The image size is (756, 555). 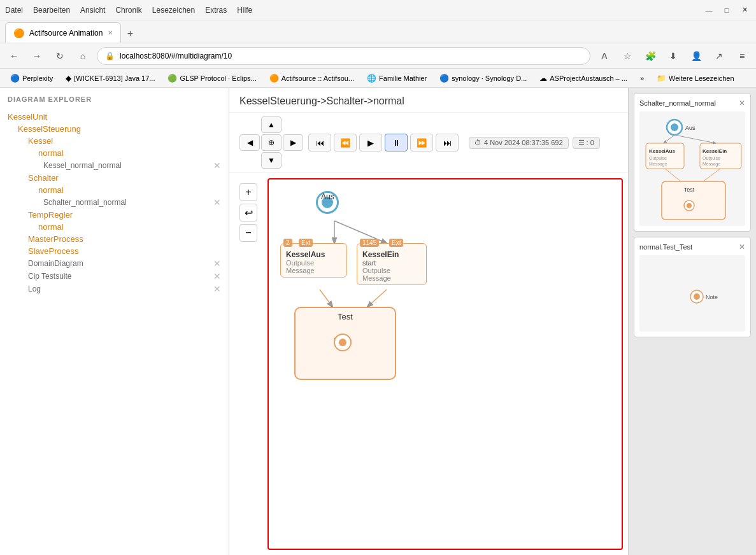 What do you see at coordinates (483, 78) in the screenshot?
I see `bookmark-synology: 🔵 synology · Synology D...` at bounding box center [483, 78].